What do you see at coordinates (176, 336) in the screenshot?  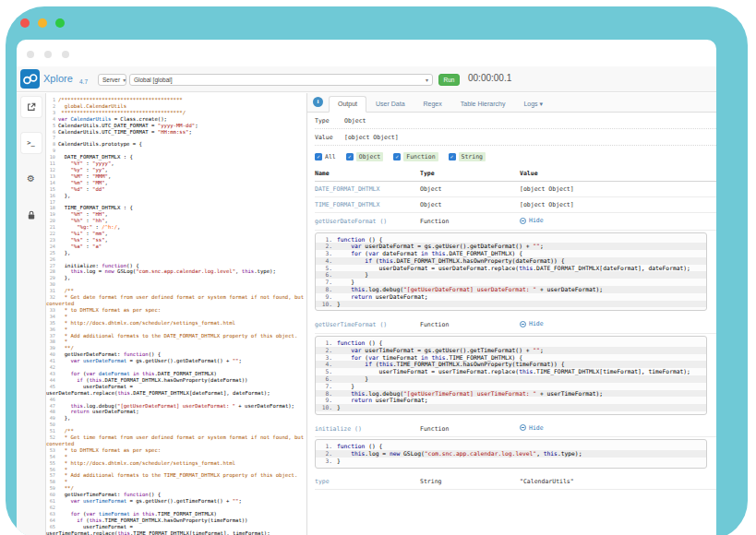 I see `editor-line: 37 * Add additional formats to the DATE_…` at bounding box center [176, 336].